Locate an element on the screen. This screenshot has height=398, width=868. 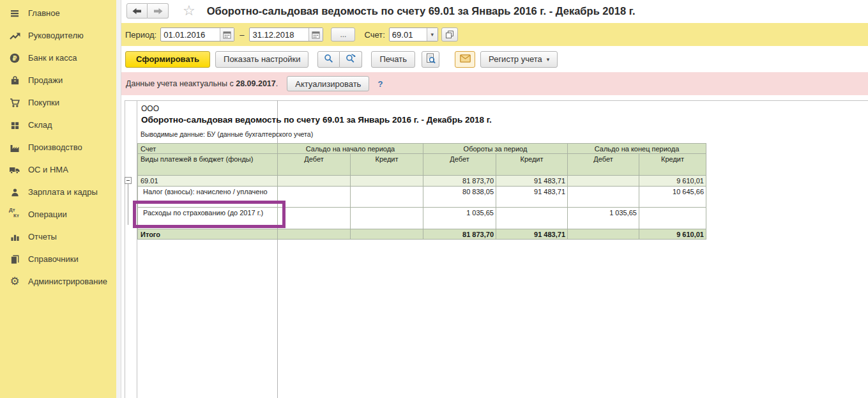
sidebar-item-label: Справочники is located at coordinates (54, 259).